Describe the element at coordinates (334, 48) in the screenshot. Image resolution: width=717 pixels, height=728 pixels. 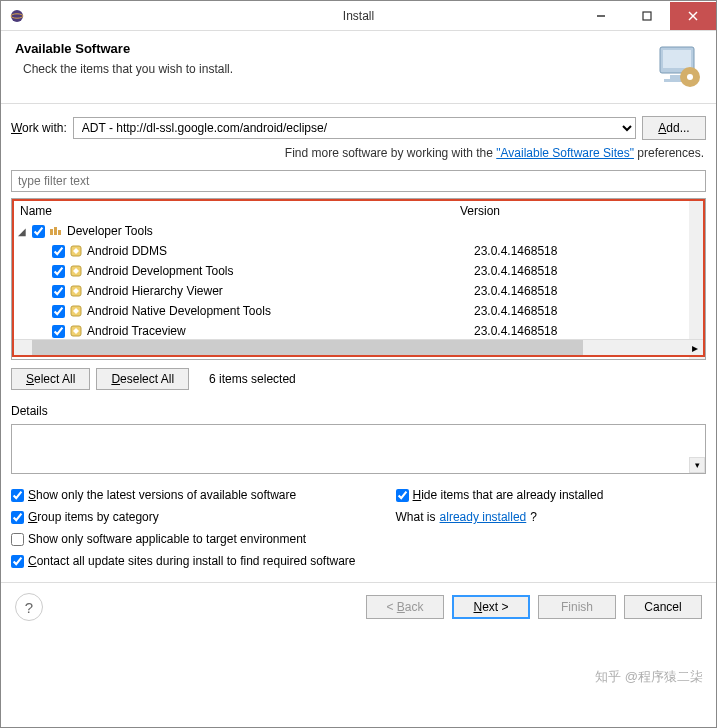
I see `page-title: Available Software` at that location.